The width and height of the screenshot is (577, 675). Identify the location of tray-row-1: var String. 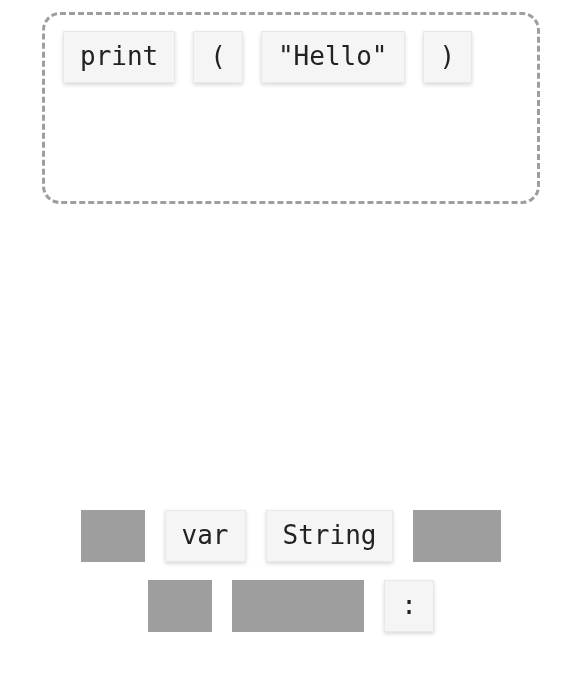
(291, 536).